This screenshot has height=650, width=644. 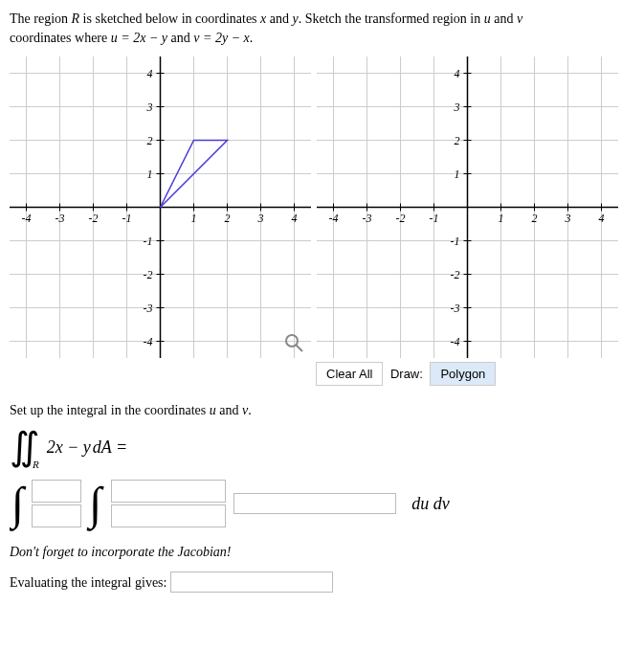 What do you see at coordinates (322, 447) in the screenshot?
I see `double-integral-expression: ∬ R 2x − y dA =` at bounding box center [322, 447].